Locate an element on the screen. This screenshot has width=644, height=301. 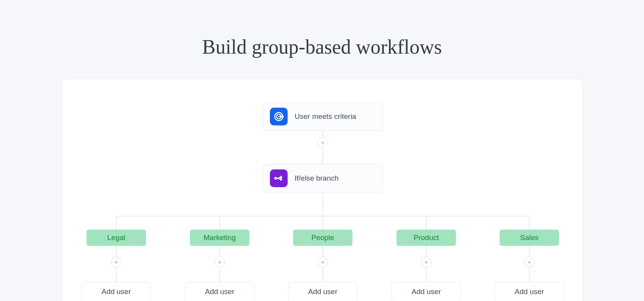
branch-label-text: Product is located at coordinates (426, 238).